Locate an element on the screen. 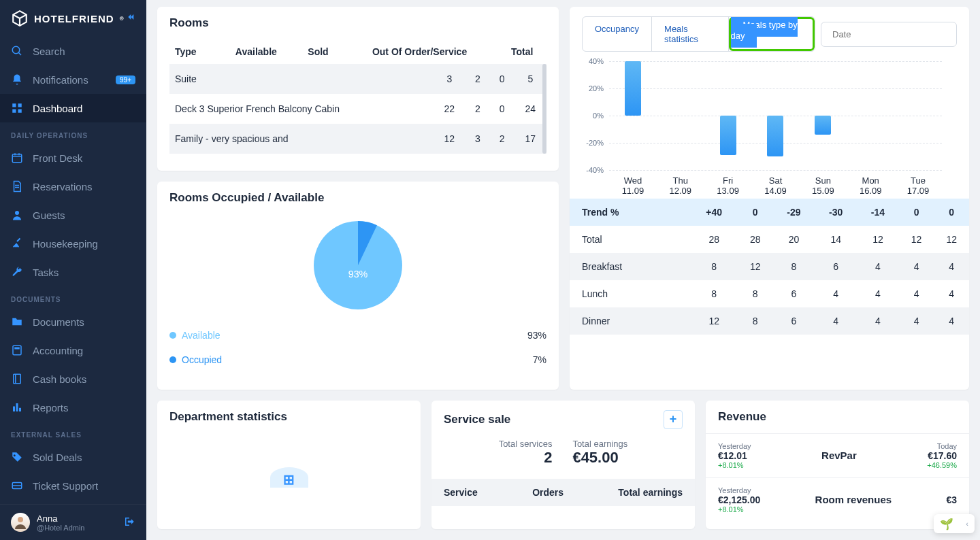  table-row: Deck 3 Superior French Balcony Cabin2220… is located at coordinates (358, 109).